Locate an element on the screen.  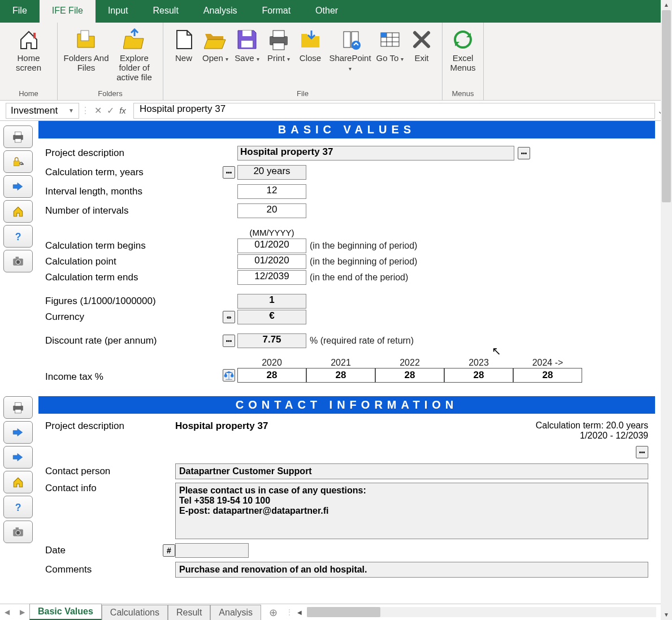
currency-swap-btn: ⇔ is located at coordinates (229, 317).